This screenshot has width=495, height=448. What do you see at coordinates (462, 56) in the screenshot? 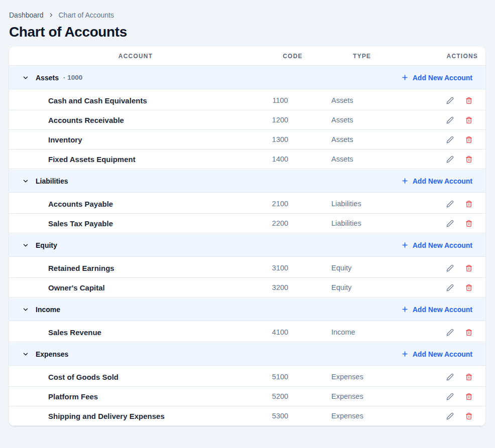
I see `column-header-actions: ACTIONS` at bounding box center [462, 56].